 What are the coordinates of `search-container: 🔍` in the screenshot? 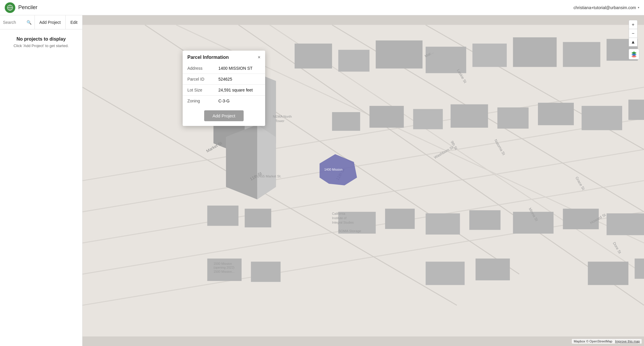 It's located at (17, 22).